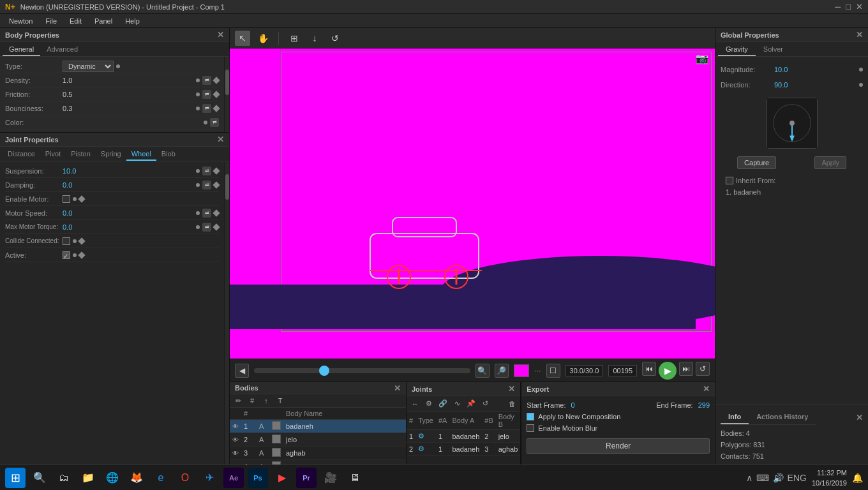 Image resolution: width=868 pixels, height=490 pixels. What do you see at coordinates (521, 371) in the screenshot?
I see `color-swatch` at bounding box center [521, 371].